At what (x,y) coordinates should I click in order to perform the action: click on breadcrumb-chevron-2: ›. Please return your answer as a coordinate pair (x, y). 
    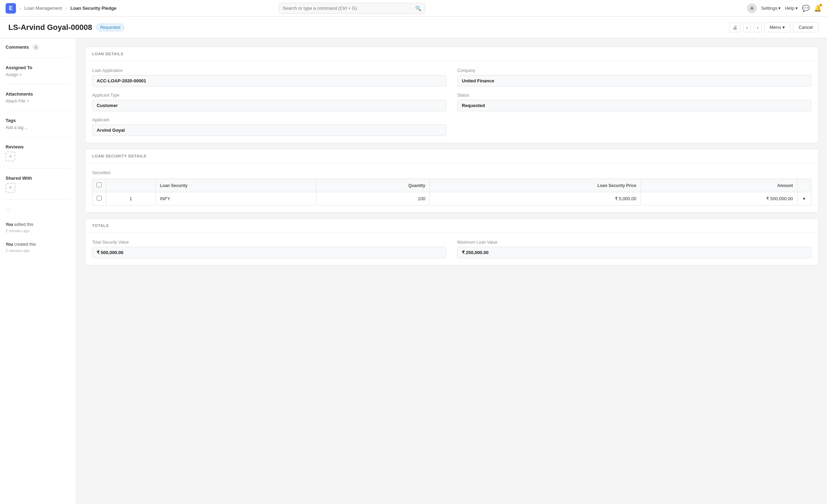
    Looking at the image, I should click on (66, 8).